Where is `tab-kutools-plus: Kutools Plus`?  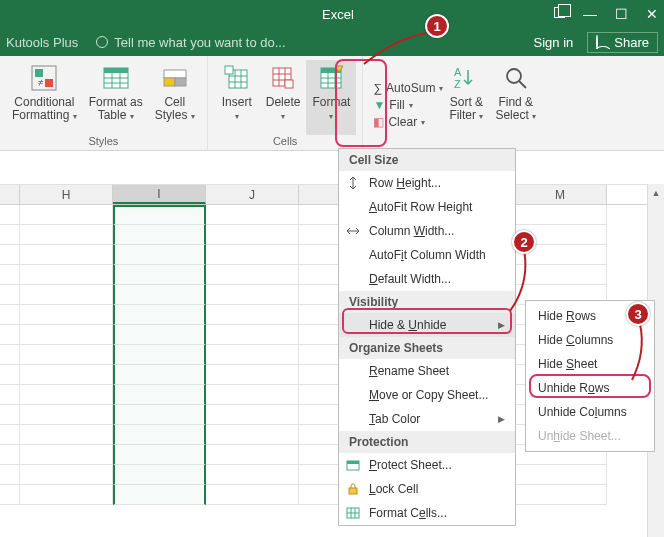 tab-kutools-plus: Kutools Plus is located at coordinates (42, 42).